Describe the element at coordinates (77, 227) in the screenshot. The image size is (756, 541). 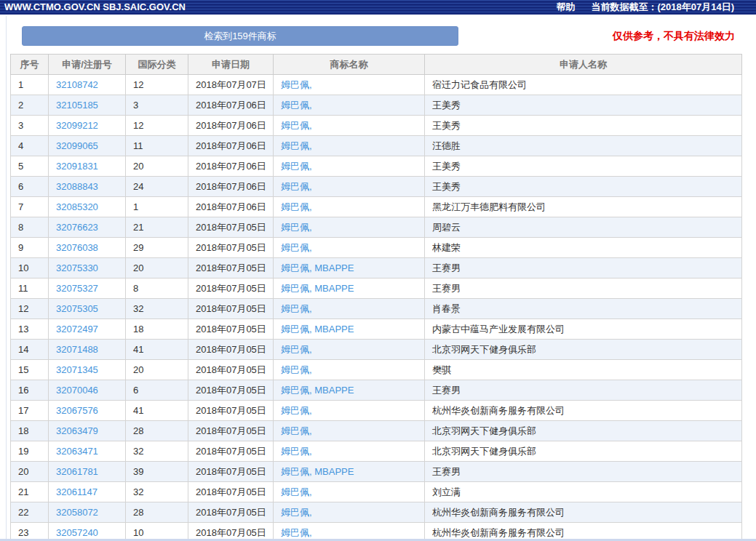
I see `registration-number-link: 32076623` at that location.